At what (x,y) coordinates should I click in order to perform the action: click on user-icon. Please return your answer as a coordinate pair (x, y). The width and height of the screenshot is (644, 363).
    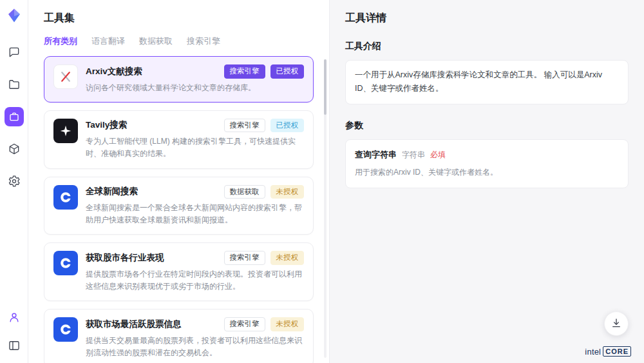
    Looking at the image, I should click on (14, 317).